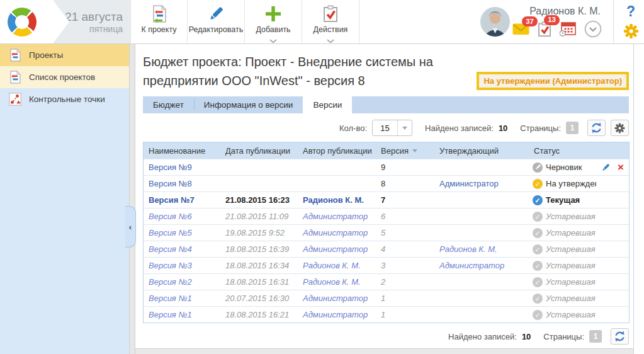  Describe the element at coordinates (170, 168) in the screenshot. I see `version-link: Версия №9` at that location.